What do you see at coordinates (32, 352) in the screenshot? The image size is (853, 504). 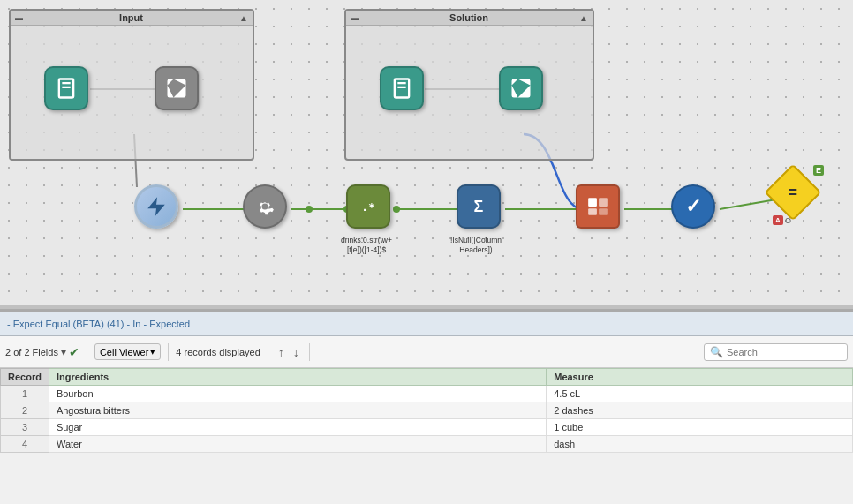 I see `fields-label: 2 of 2 Fields` at bounding box center [32, 352].